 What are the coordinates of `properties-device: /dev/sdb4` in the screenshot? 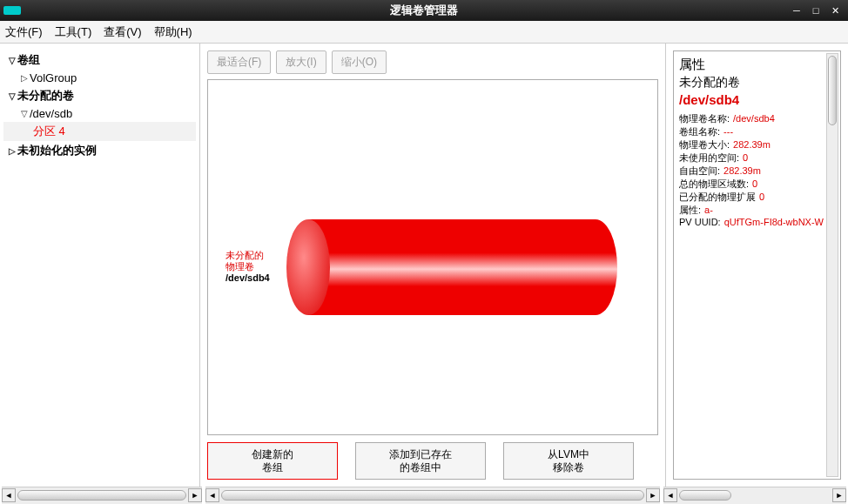 It's located at (757, 99).